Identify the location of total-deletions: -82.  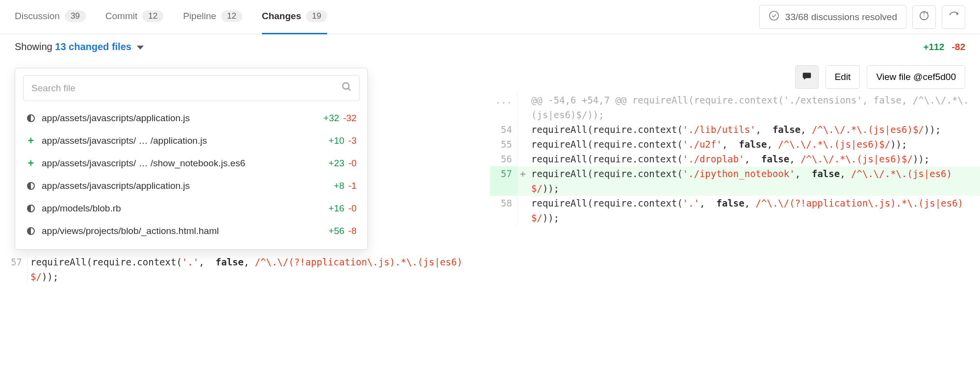
(958, 47).